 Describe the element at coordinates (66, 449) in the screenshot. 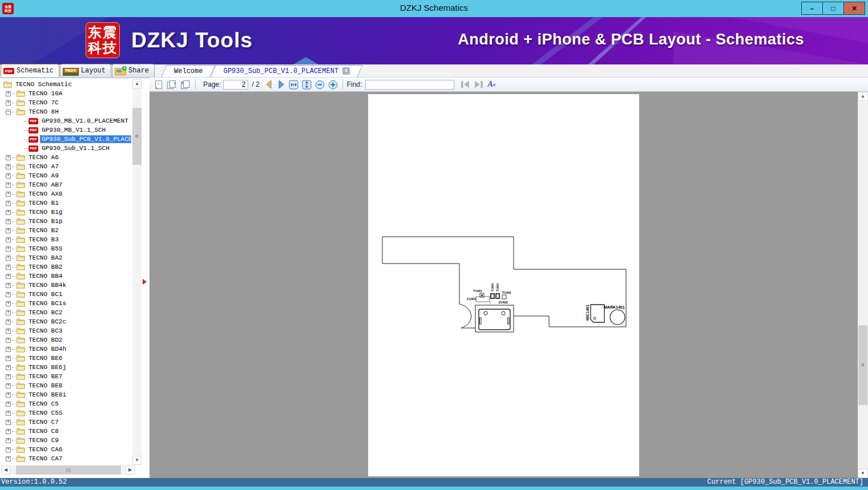

I see `tree-item-folder: +TECNO CA6` at that location.